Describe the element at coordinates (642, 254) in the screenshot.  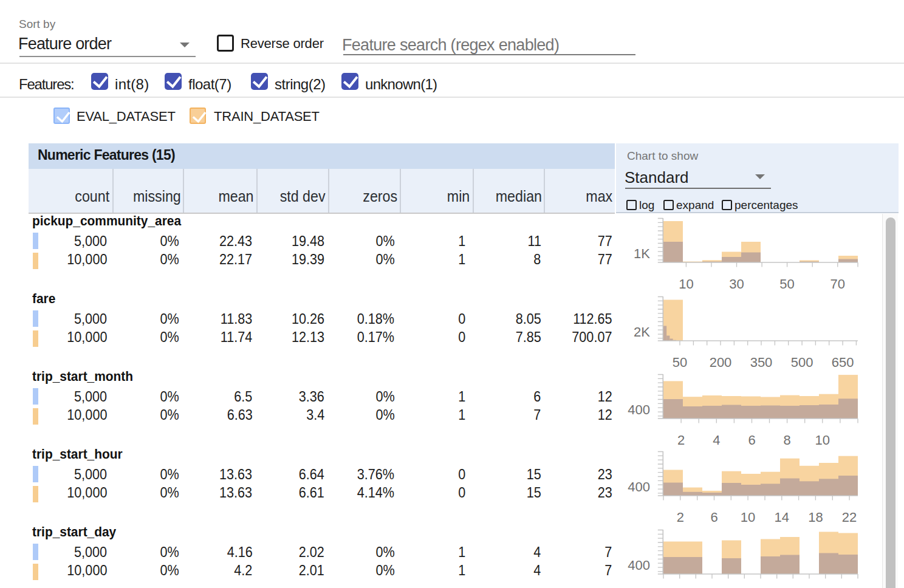
I see `svg-text: 1K` at that location.